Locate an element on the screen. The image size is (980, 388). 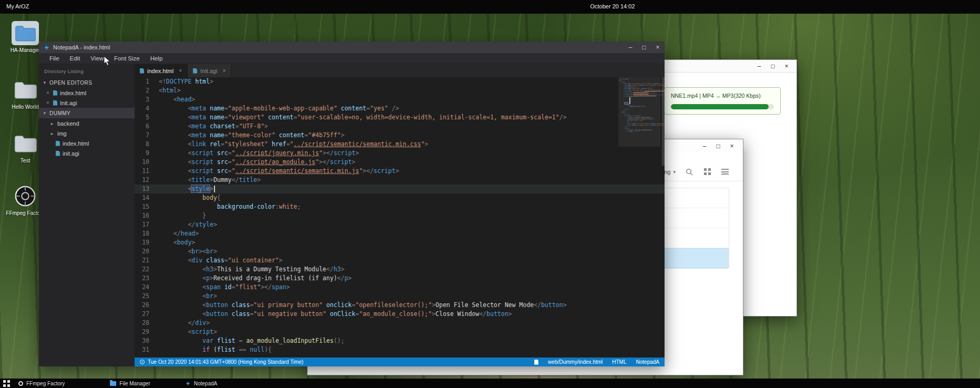
menu-font-size: Font Size is located at coordinates (127, 58).